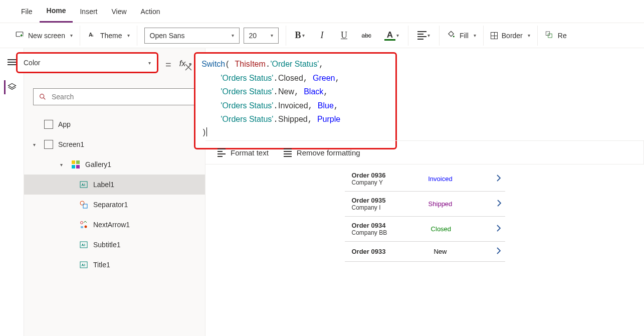  I want to click on tree-node-label1: Label1, so click(114, 185).